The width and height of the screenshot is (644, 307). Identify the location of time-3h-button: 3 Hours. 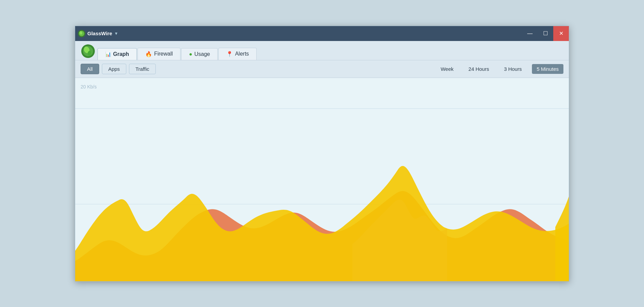
(513, 69).